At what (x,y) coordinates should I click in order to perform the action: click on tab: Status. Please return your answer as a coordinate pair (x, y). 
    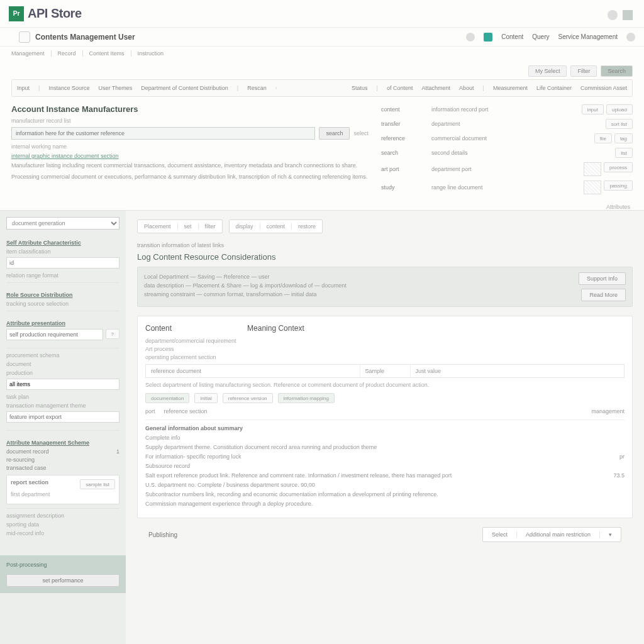
    Looking at the image, I should click on (360, 88).